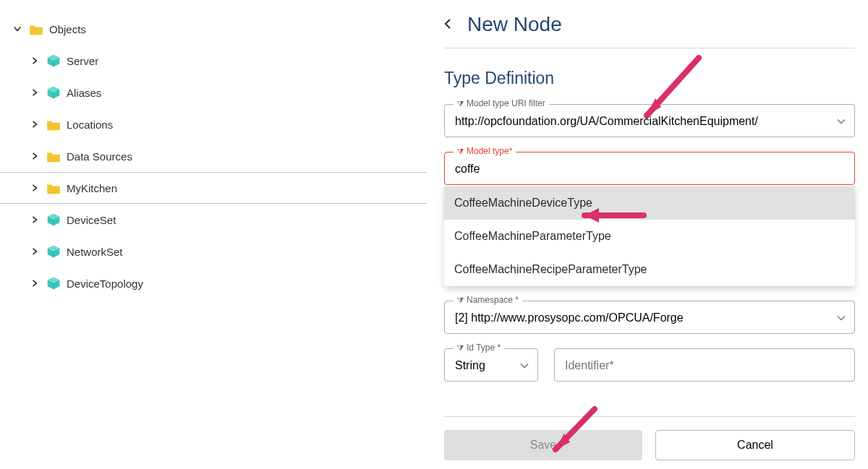 The width and height of the screenshot is (868, 469). Describe the element at coordinates (213, 156) in the screenshot. I see `tree-item: Data Sources` at that location.